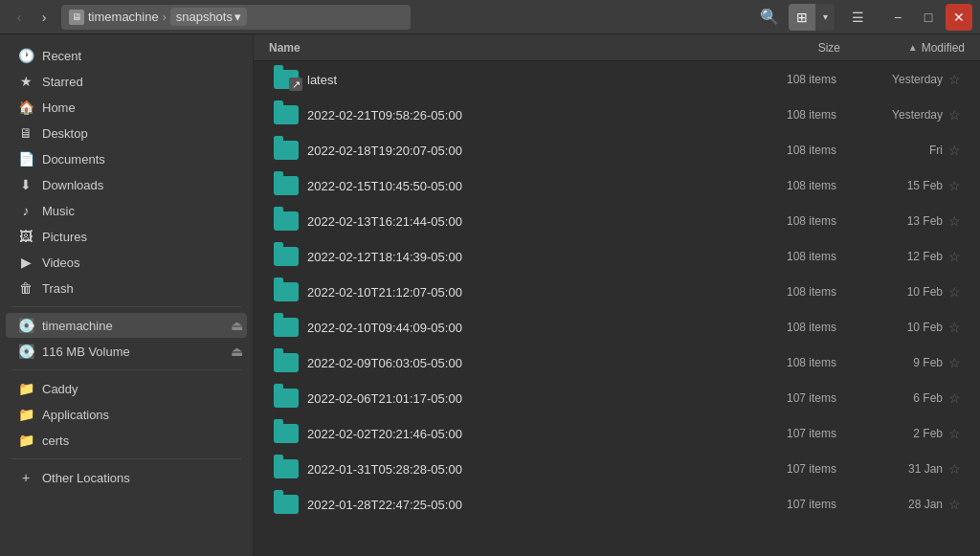  What do you see at coordinates (616, 434) in the screenshot?
I see `table-row: 2022-02-02T20:21:46-05:00107 items2 Feb☆` at bounding box center [616, 434].